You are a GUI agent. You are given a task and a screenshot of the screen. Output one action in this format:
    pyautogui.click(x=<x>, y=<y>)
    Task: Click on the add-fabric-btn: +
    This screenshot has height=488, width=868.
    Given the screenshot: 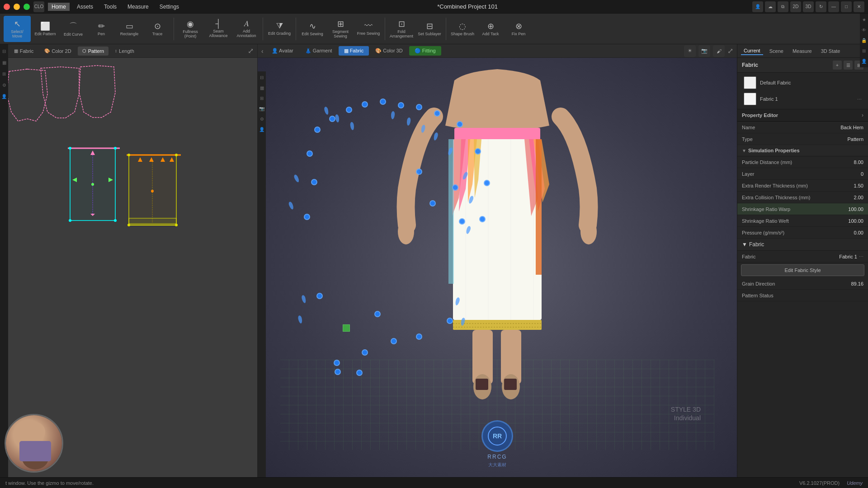 What is the action you would take?
    pyautogui.click(x=837, y=65)
    